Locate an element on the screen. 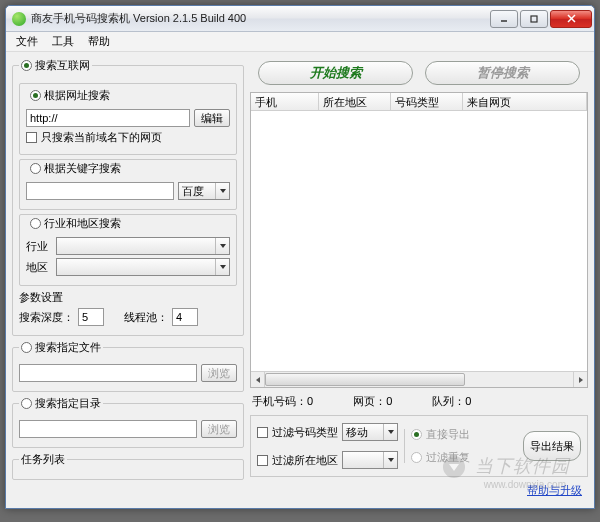  radio-by-industry: 行业和地区搜索 is located at coordinates (76, 224).